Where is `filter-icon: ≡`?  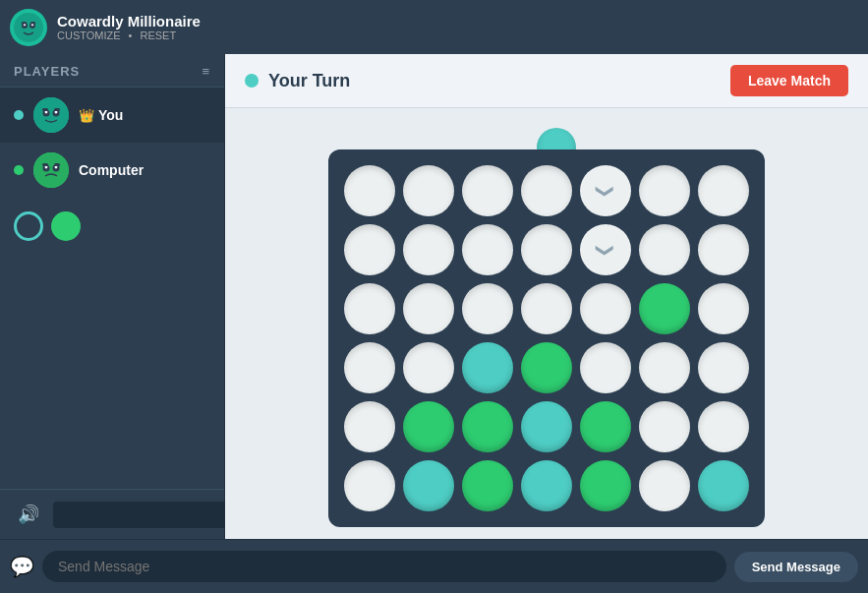
filter-icon: ≡ is located at coordinates (206, 71).